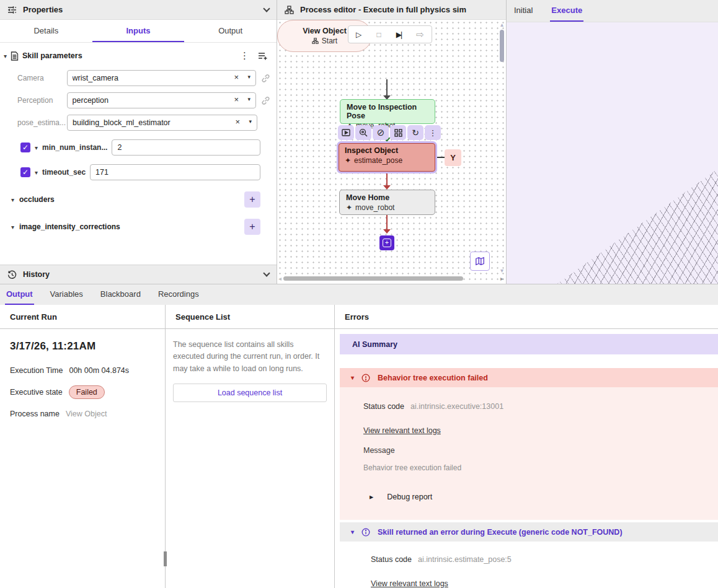 The width and height of the screenshot is (718, 588). Describe the element at coordinates (186, 147) in the screenshot. I see `min-num-instances-input` at that location.